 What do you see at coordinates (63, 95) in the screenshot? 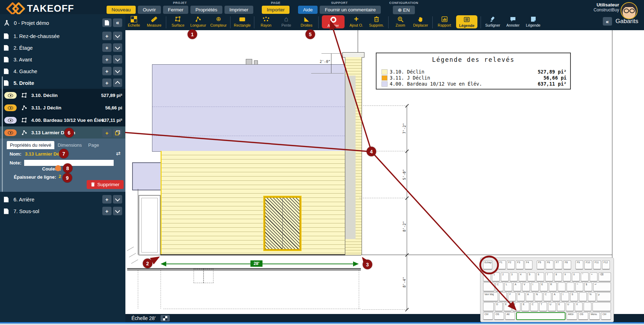
I see `takeoff-item-declin: 3.10. Déclin 527,89 pi²` at bounding box center [63, 95].